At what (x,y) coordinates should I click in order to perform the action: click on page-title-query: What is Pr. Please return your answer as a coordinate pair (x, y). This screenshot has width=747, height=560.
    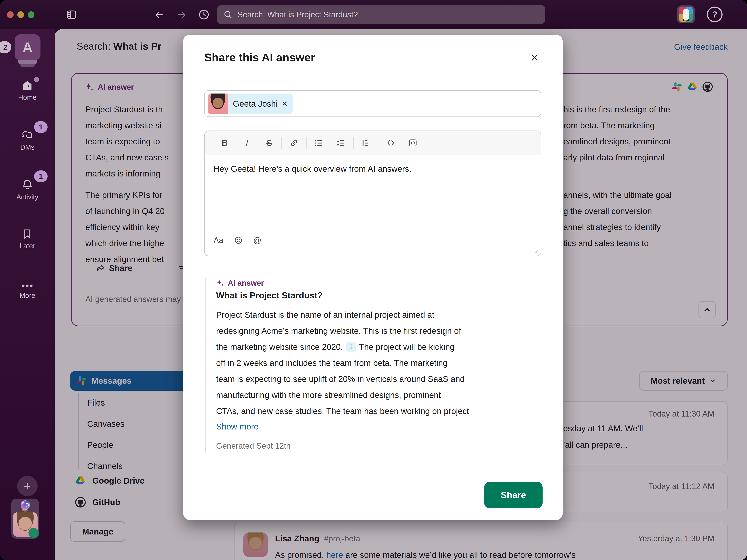
    Looking at the image, I should click on (137, 46).